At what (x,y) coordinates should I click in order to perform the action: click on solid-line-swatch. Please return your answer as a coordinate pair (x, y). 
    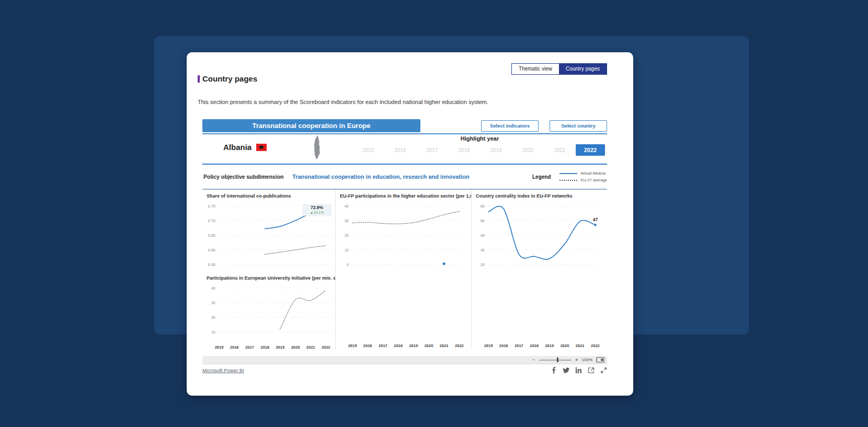
    Looking at the image, I should click on (568, 174).